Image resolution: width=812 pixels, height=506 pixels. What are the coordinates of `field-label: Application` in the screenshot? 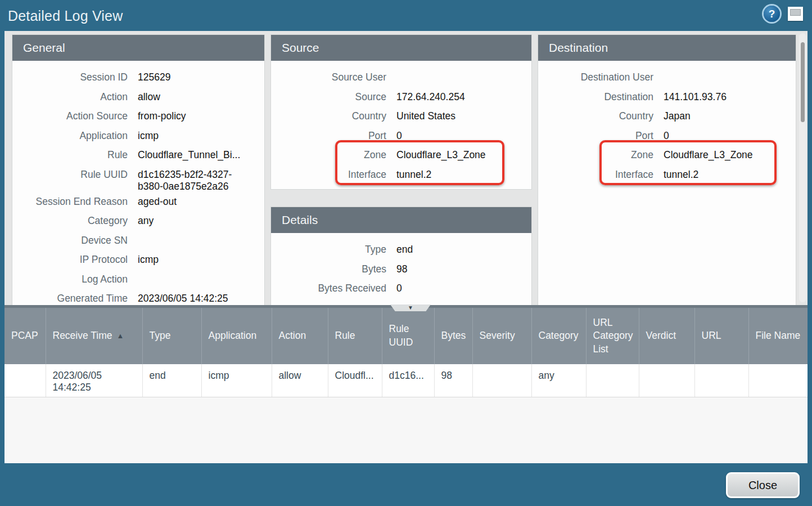 It's located at (70, 136).